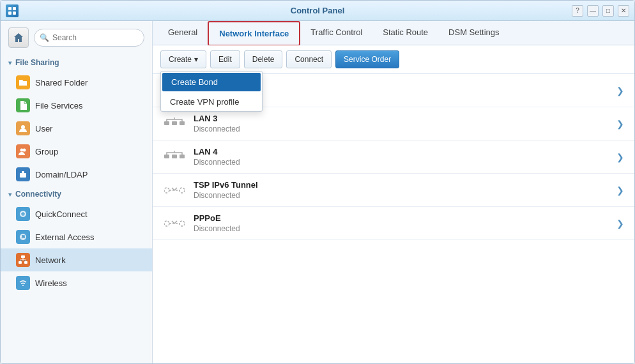  I want to click on tab-bar: General Network Interface Traffic Contro…, so click(394, 33).